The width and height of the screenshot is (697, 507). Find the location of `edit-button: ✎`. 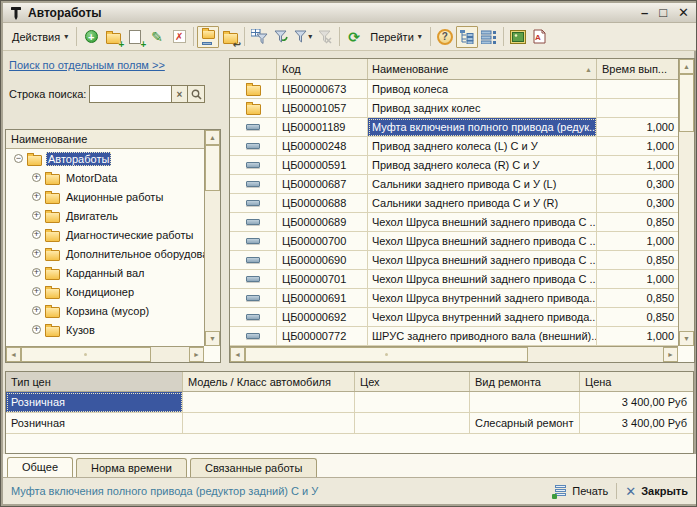

edit-button: ✎ is located at coordinates (157, 37).